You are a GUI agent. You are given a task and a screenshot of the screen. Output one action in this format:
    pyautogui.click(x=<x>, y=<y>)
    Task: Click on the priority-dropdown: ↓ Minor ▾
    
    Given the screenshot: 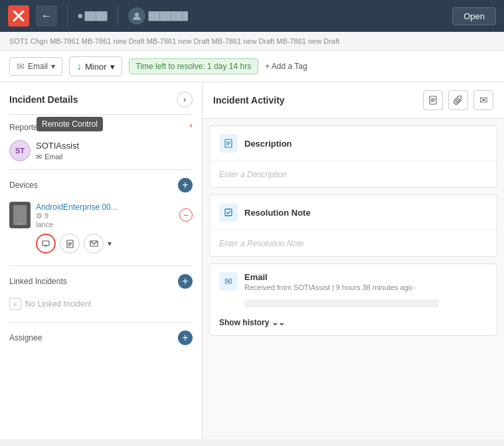 What is the action you would take?
    pyautogui.click(x=96, y=66)
    